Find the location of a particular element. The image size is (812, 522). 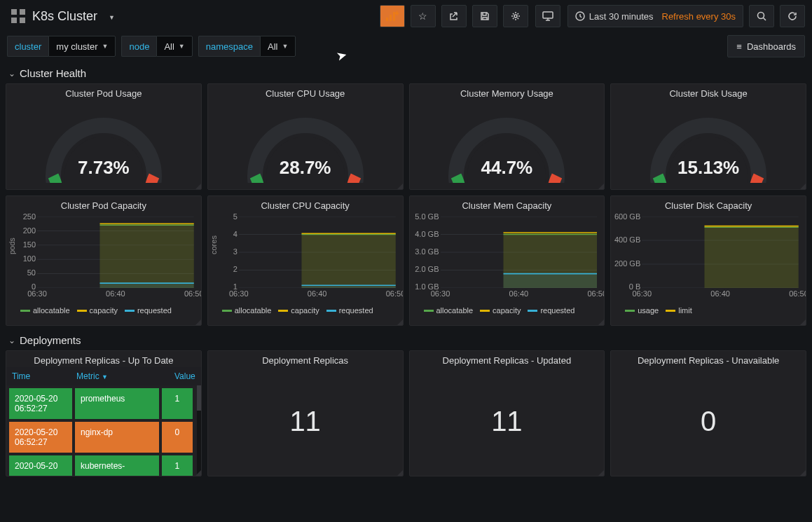

caret-down-icon is located at coordinates (109, 17).